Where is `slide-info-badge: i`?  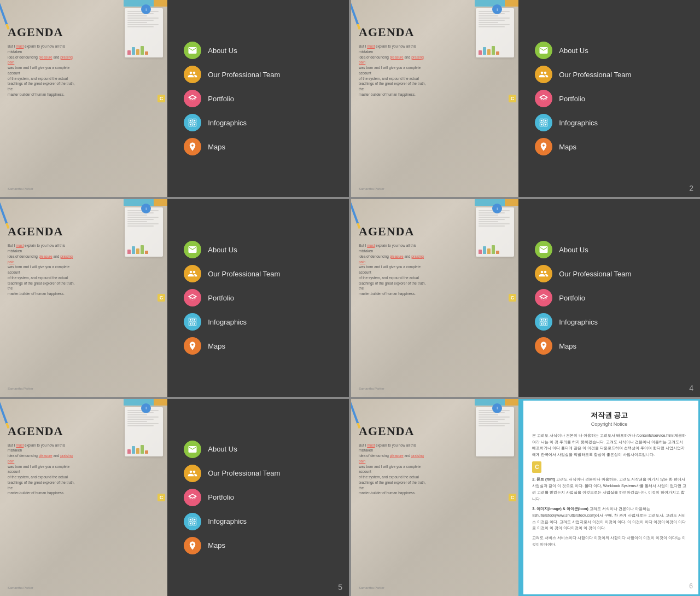
slide-info-badge: i is located at coordinates (146, 408).